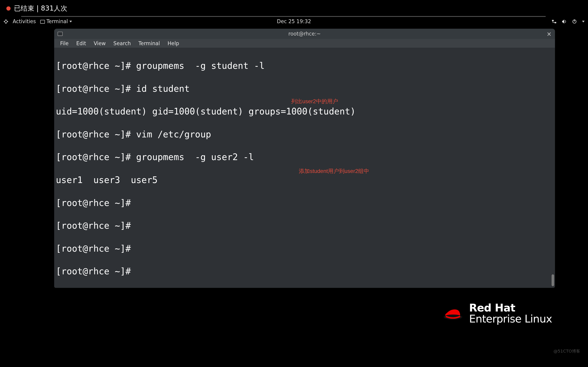 Image resolution: width=588 pixels, height=367 pixels. What do you see at coordinates (100, 43) in the screenshot?
I see `menu-view: View` at bounding box center [100, 43].